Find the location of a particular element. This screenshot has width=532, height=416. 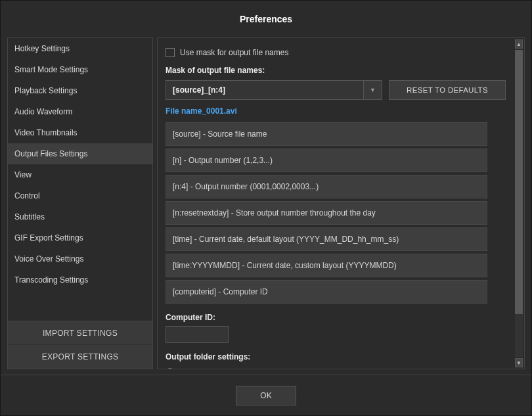

mask-row: ▼ RESET TO DEFAULTS is located at coordinates (336, 90).